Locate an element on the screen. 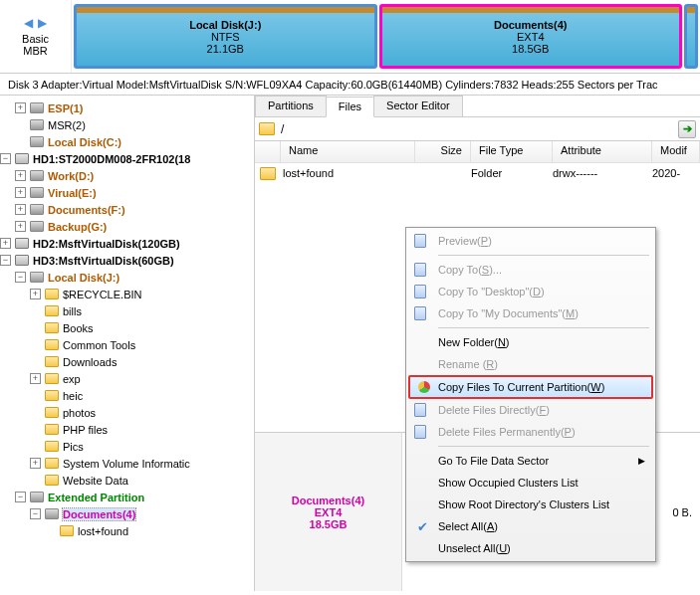  partition-block-edge is located at coordinates (691, 36).